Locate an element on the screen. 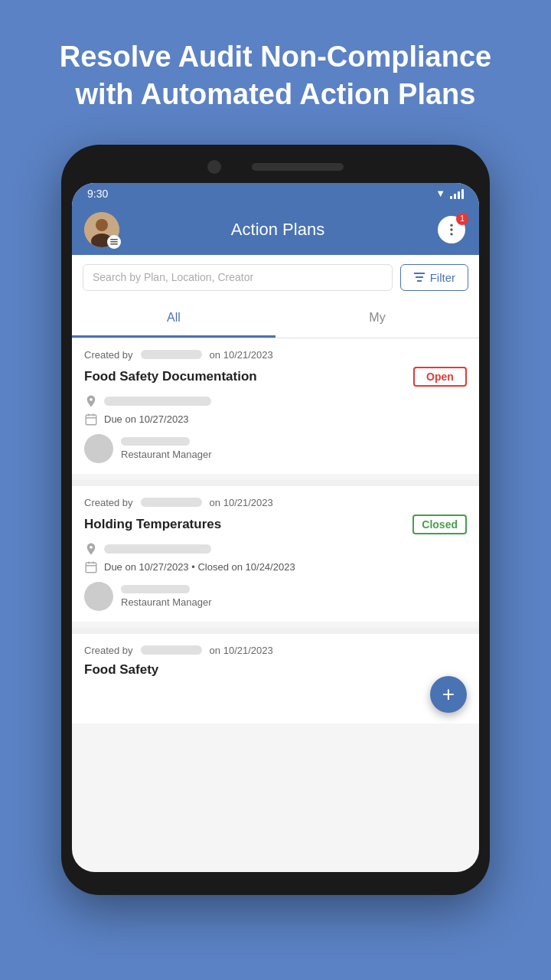 The height and width of the screenshot is (980, 551). page-title: Resolve Audit Non-Compliance with Automa… is located at coordinates (276, 77).